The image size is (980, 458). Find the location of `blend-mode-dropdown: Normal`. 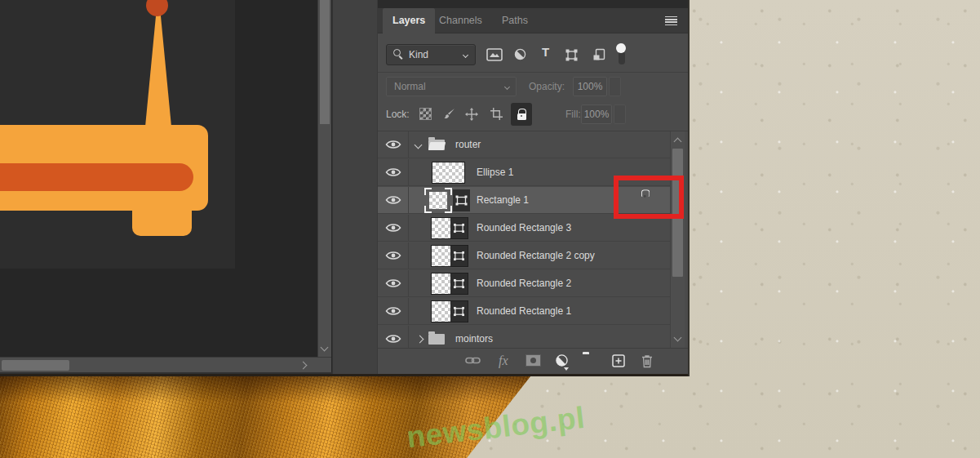

blend-mode-dropdown: Normal is located at coordinates (451, 87).